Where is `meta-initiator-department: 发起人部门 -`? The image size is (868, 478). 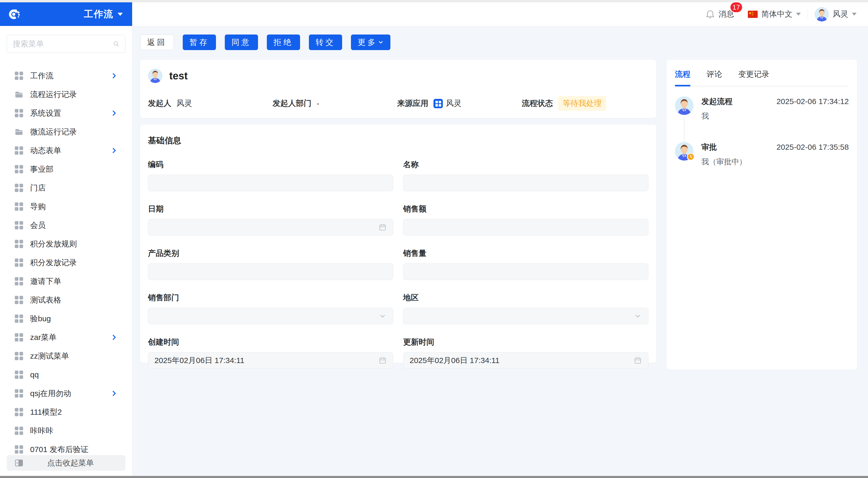 meta-initiator-department: 发起人部门 - is located at coordinates (335, 103).